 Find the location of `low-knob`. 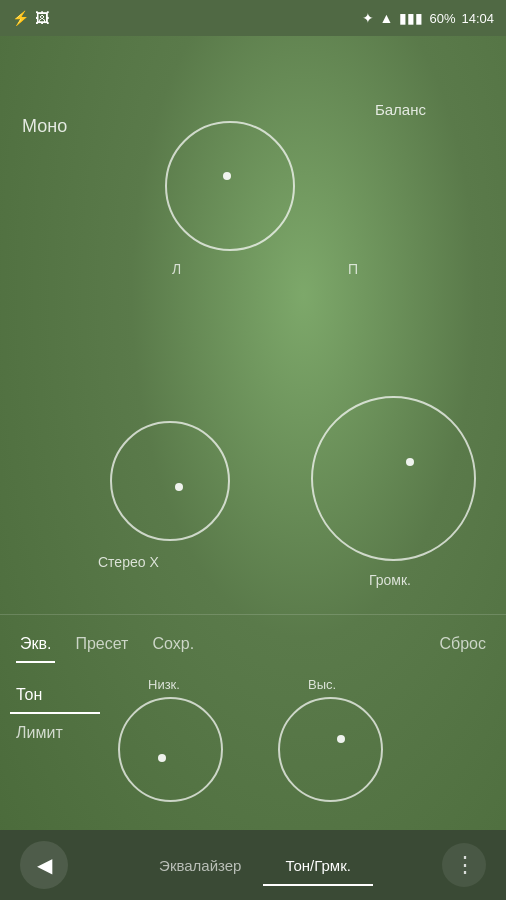

low-knob is located at coordinates (170, 750).